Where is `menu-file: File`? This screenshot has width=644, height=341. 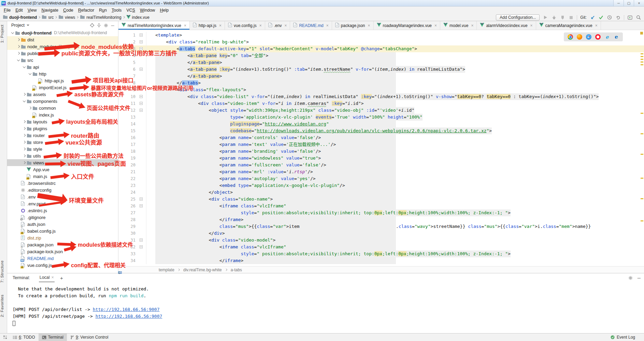
menu-file: File is located at coordinates (7, 10).